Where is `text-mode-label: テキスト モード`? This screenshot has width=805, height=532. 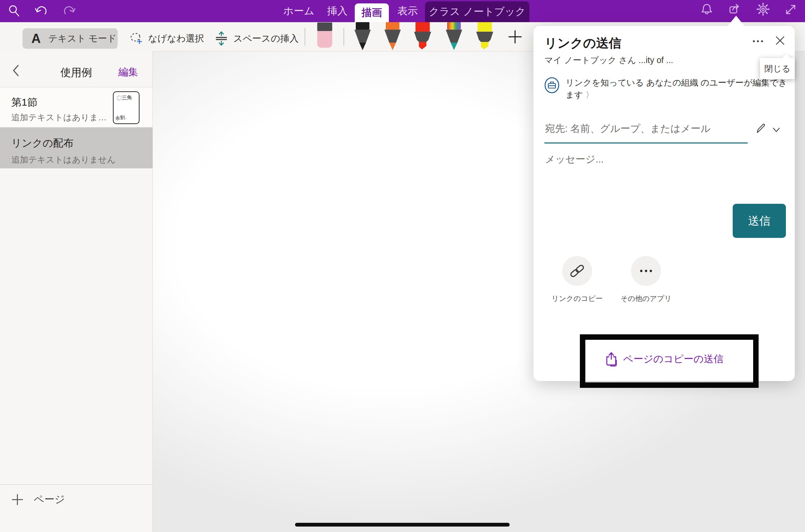 text-mode-label: テキスト モード is located at coordinates (82, 39).